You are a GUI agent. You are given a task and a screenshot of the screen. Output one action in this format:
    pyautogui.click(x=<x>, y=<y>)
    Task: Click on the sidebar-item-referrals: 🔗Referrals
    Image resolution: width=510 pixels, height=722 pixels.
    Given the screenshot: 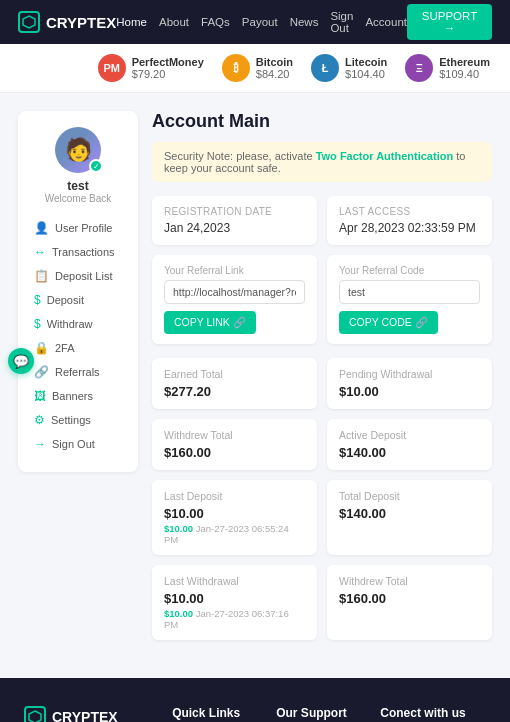 What is the action you would take?
    pyautogui.click(x=78, y=372)
    